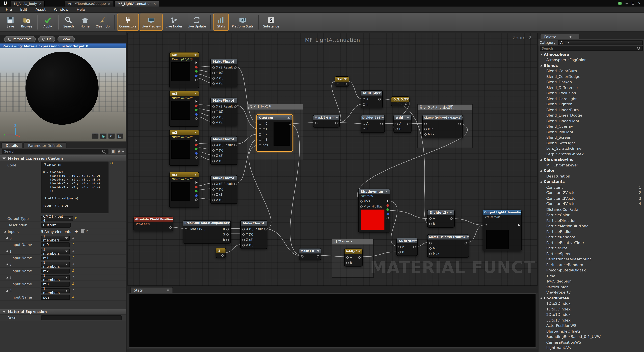 This screenshot has height=352, width=644. What do you see at coordinates (28, 3) in the screenshot?
I see `asset-tab-m-alicia-body: M_Alicia_body ✕` at bounding box center [28, 3].